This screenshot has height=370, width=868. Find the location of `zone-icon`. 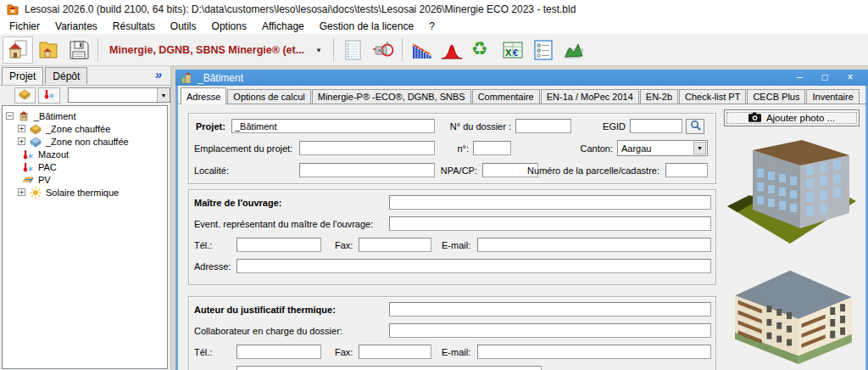

zone-icon is located at coordinates (25, 95).